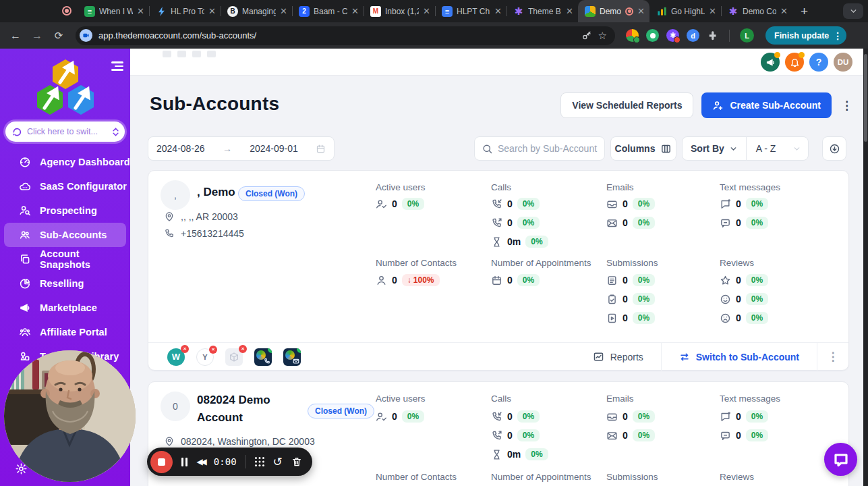  Describe the element at coordinates (633, 263) in the screenshot. I see `metric-label: Submissions` at that location.